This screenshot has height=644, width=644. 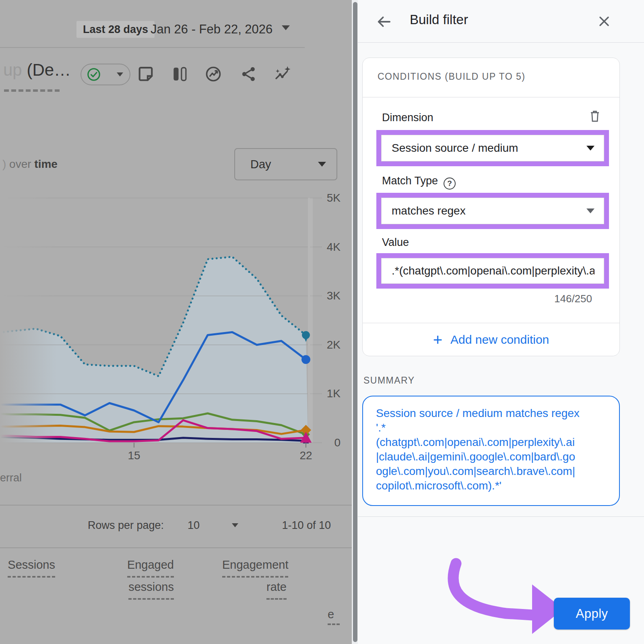 I want to click on pagination-range: 1-10 of 10, so click(x=301, y=526).